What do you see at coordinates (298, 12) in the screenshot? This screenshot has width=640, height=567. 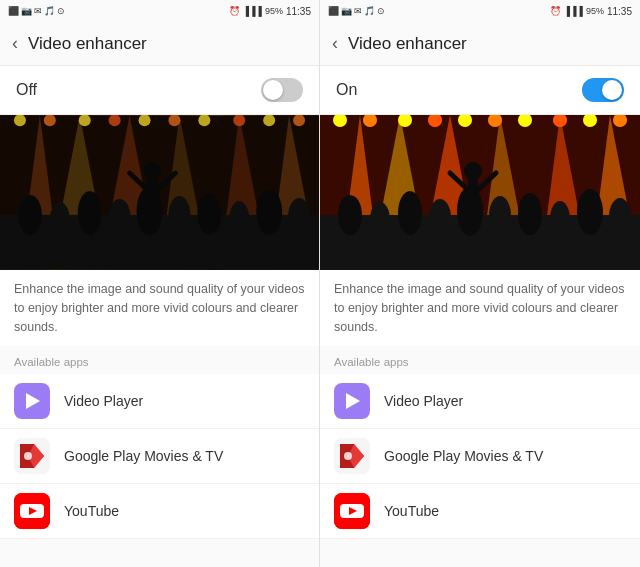 I see `time-left: 11:35` at bounding box center [298, 12].